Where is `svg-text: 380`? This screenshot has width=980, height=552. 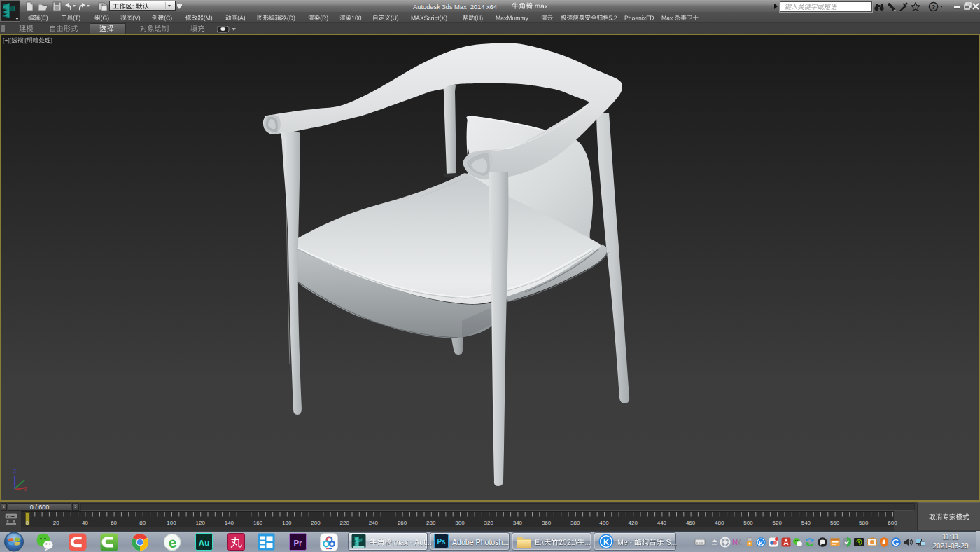
svg-text: 380 is located at coordinates (575, 523).